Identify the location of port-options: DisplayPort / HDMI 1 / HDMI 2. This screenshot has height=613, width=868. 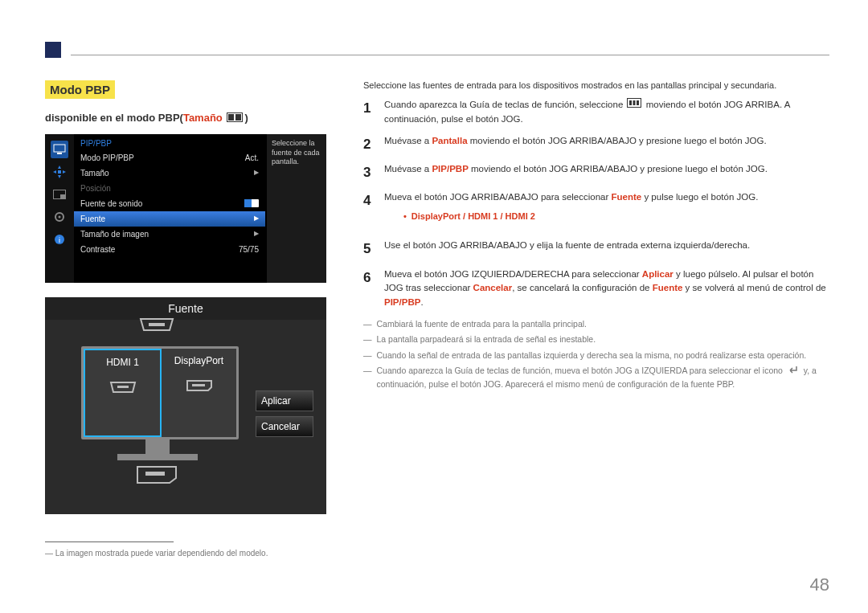
(616, 217).